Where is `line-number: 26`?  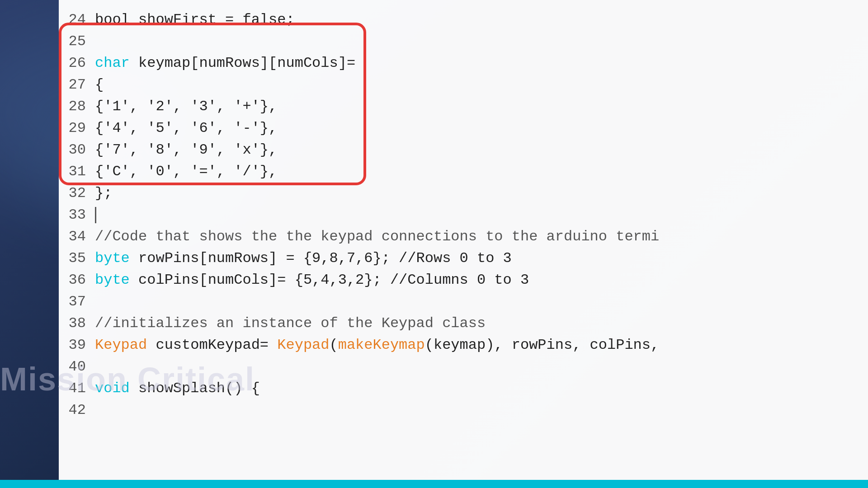 line-number: 26 is located at coordinates (77, 63).